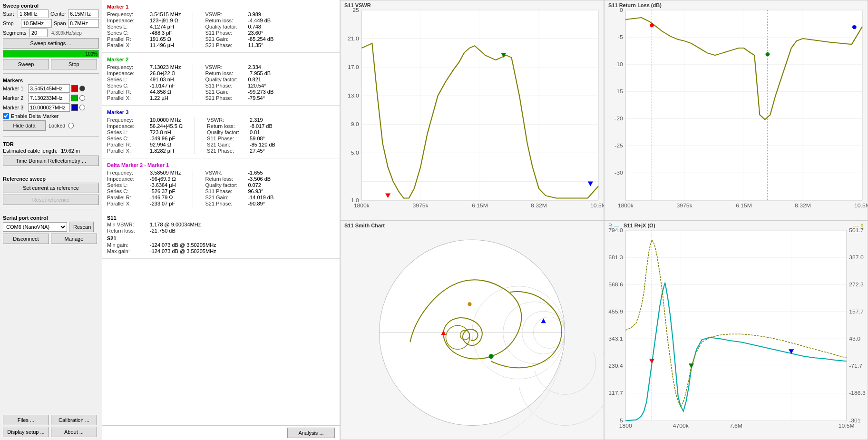 The height and width of the screenshot is (440, 868). Describe the element at coordinates (84, 23) in the screenshot. I see `span-input` at that location.